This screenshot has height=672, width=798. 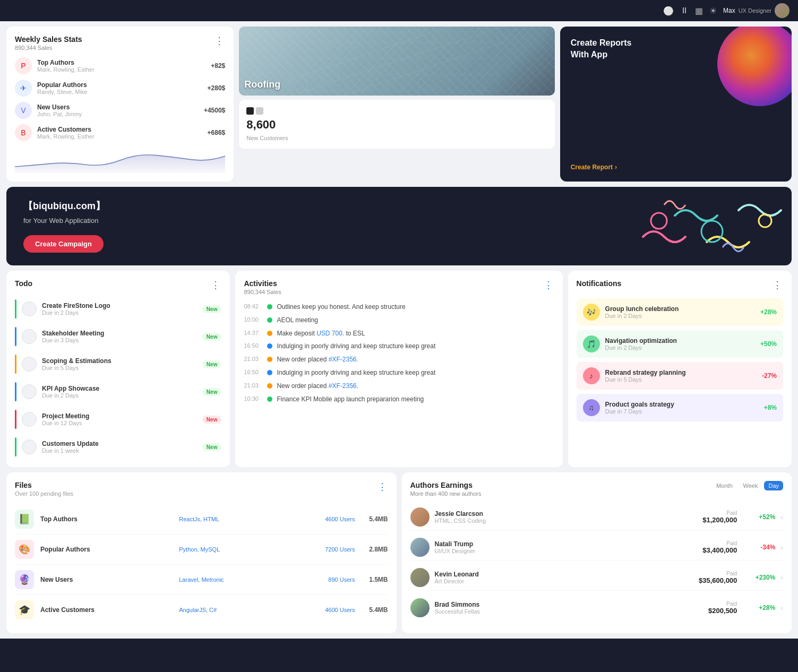 I want to click on create-report-link: Create Report ›, so click(x=676, y=167).